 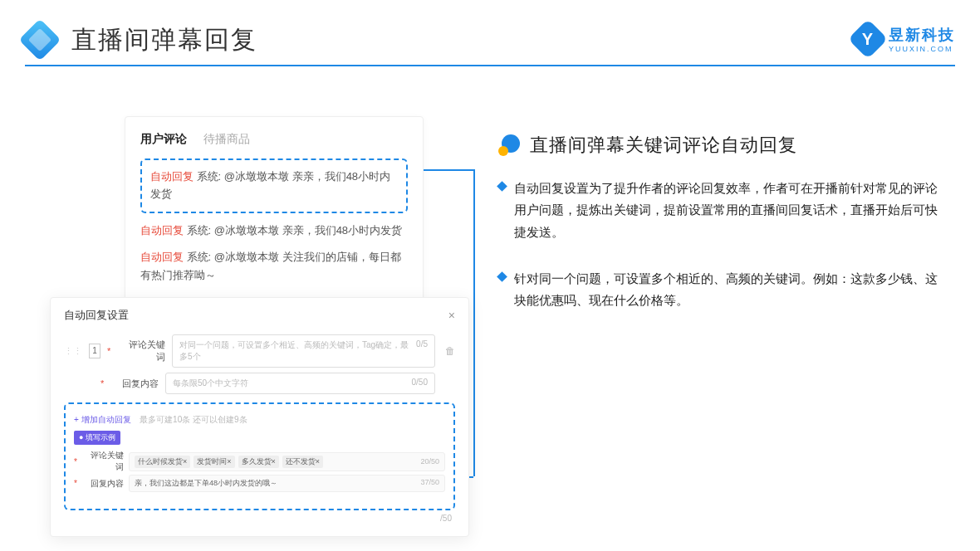 What do you see at coordinates (97, 438) in the screenshot?
I see `example-badge: ● 填写示例` at bounding box center [97, 438].